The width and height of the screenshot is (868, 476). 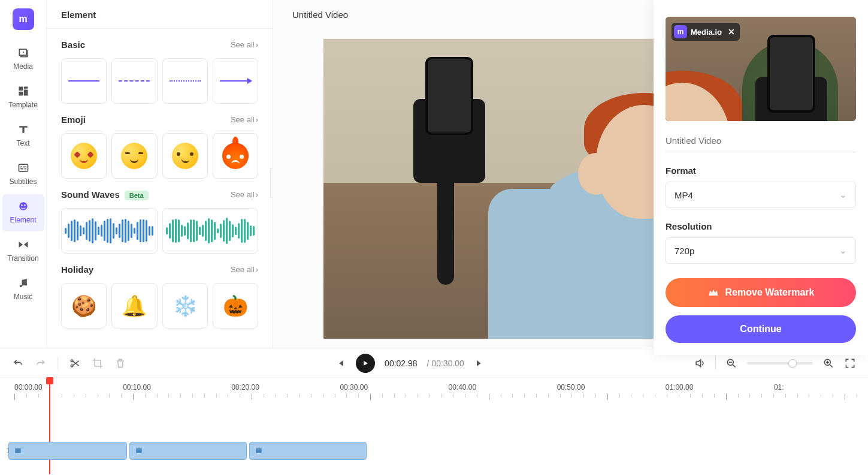 I want to click on element-emoji-rolling, so click(x=185, y=156).